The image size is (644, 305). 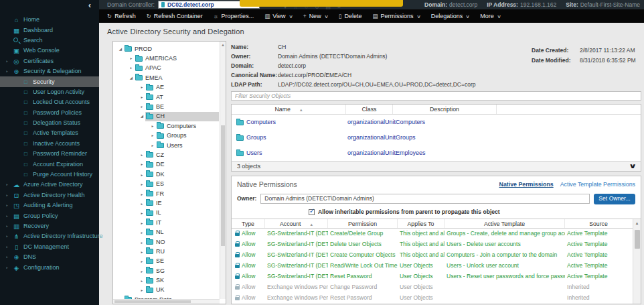 What do you see at coordinates (50, 93) in the screenshot?
I see `sidebar-item-user-logon-activity: □ User Logon Activity` at bounding box center [50, 93].